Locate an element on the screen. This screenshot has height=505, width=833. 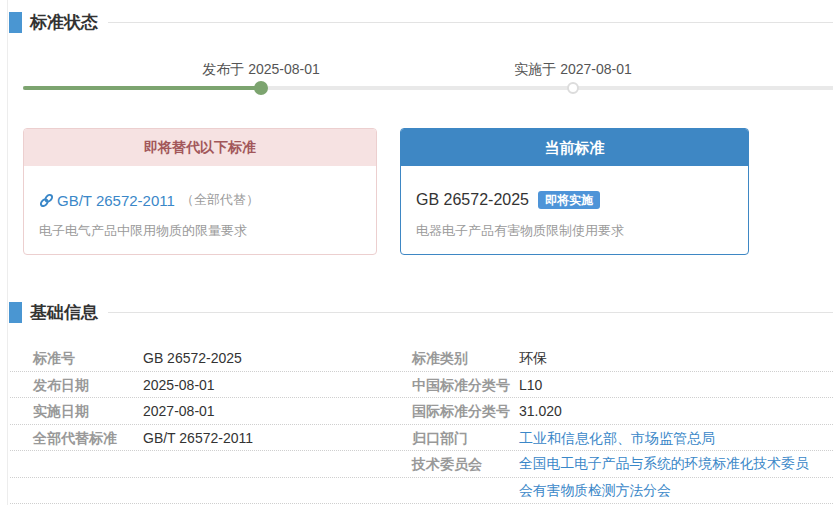
current-standard-description: 电器电子产品有害物质限制使用要求 is located at coordinates (574, 231).